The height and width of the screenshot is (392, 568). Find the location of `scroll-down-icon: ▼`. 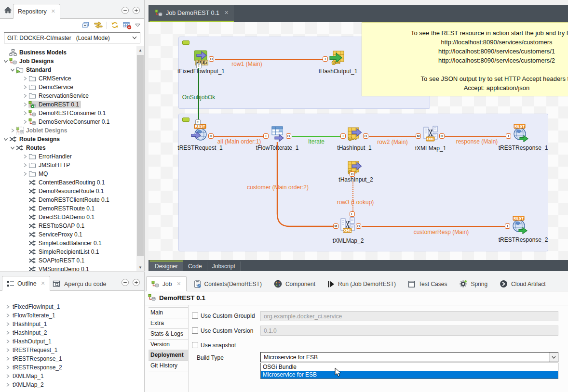

scroll-down-icon: ▼ is located at coordinates (140, 267).